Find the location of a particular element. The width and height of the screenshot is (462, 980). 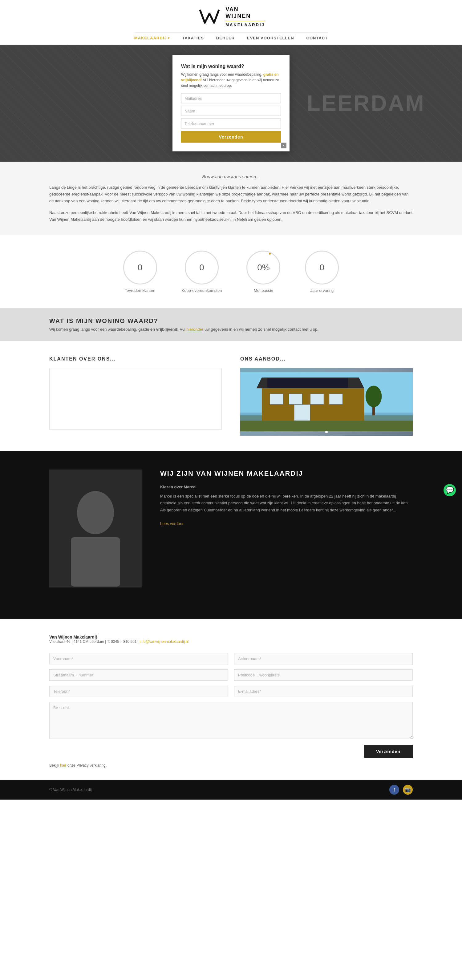

aanbod-title: ONS AANBOD... is located at coordinates (327, 359).